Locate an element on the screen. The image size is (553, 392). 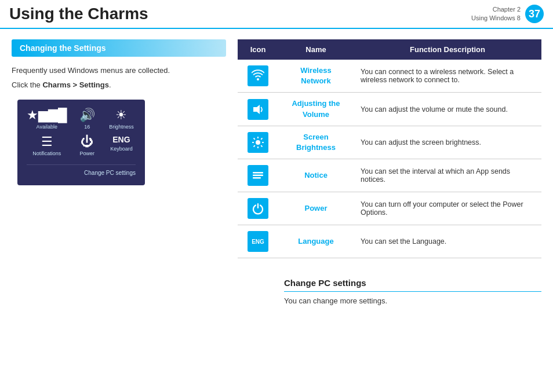
intro-line2: Click the Charms > Settings. is located at coordinates (119, 86).